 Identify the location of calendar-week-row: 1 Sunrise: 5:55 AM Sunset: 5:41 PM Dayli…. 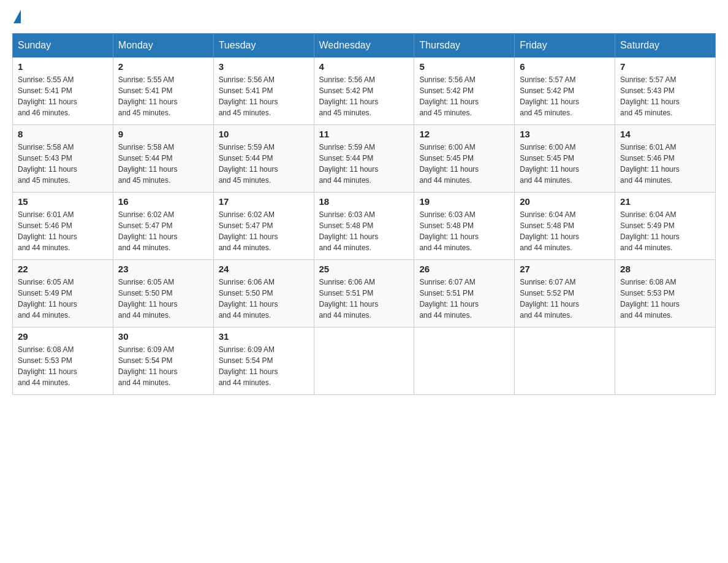
(364, 91).